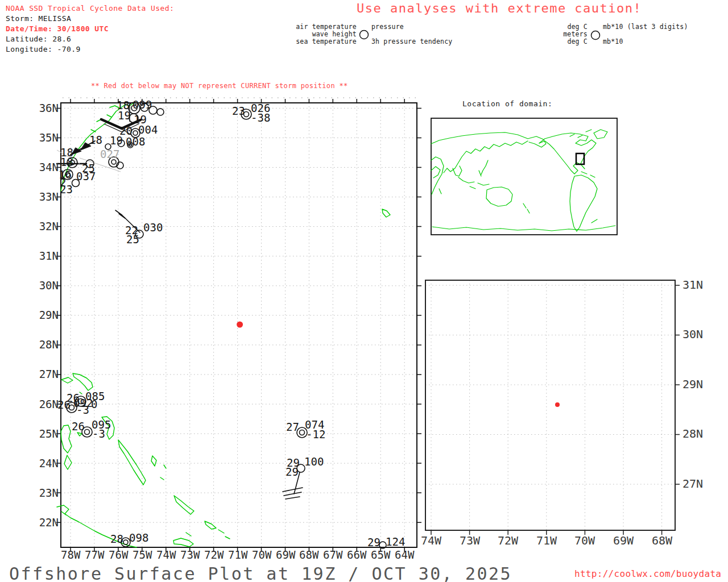 The image size is (728, 582). Describe the element at coordinates (322, 41) in the screenshot. I see `legend-sea-temperature: sea temperature` at that location.